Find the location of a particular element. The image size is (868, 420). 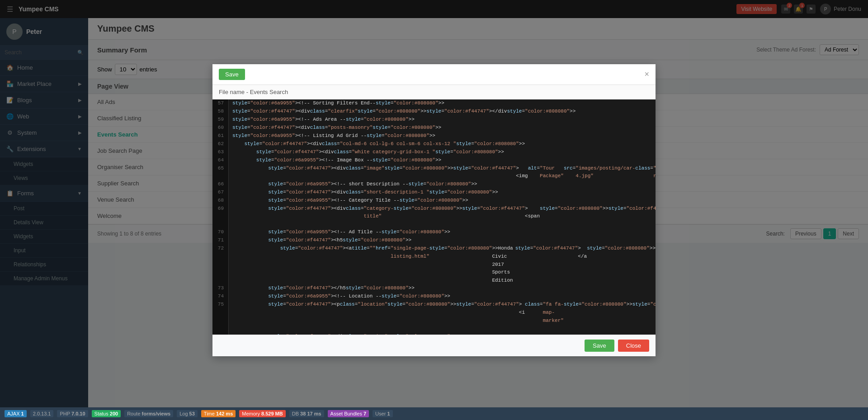

modal-header-save-button: Save is located at coordinates (232, 74).